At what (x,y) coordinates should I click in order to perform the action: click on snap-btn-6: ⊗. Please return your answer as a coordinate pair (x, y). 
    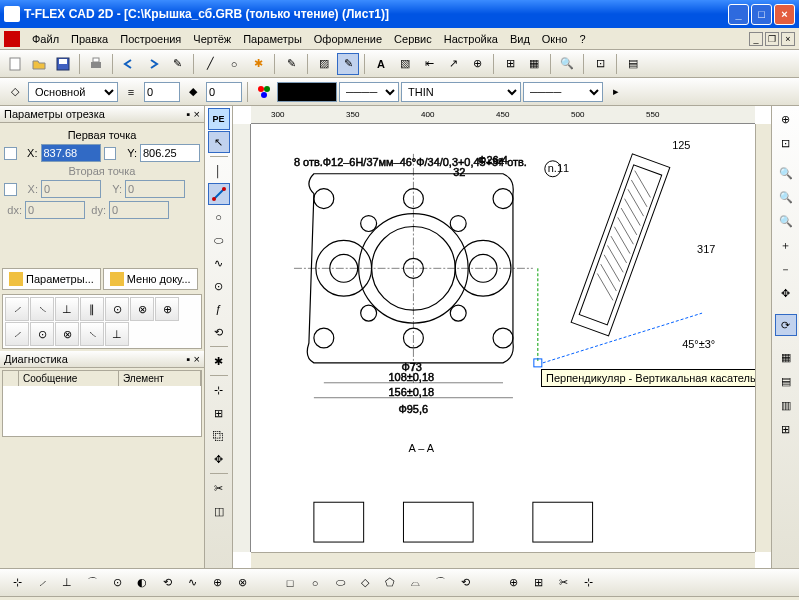
    Looking at the image, I should click on (142, 309).